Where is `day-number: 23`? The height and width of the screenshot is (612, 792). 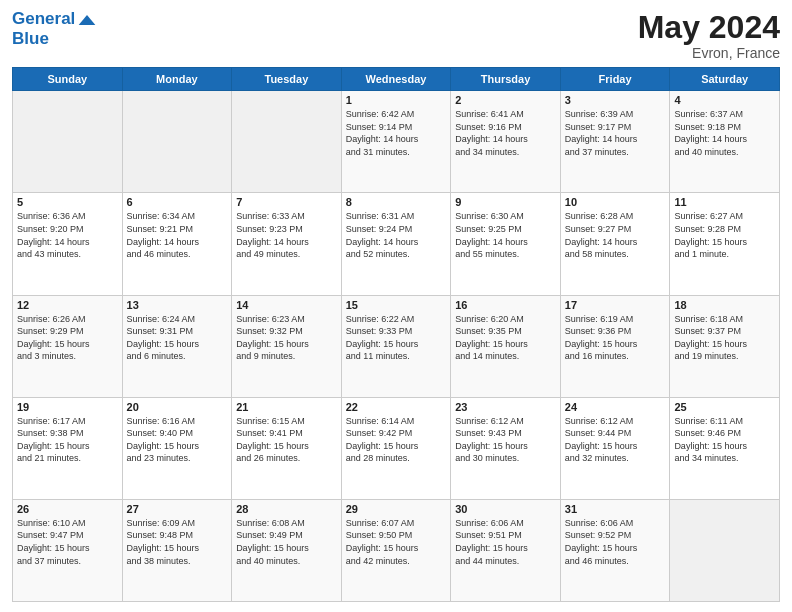
day-number: 23 is located at coordinates (506, 407).